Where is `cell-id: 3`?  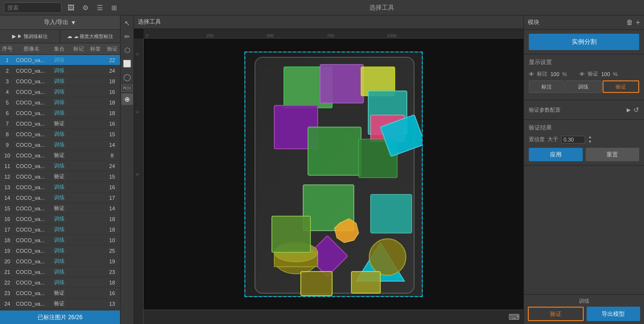 cell-id: 3 is located at coordinates (7, 81).